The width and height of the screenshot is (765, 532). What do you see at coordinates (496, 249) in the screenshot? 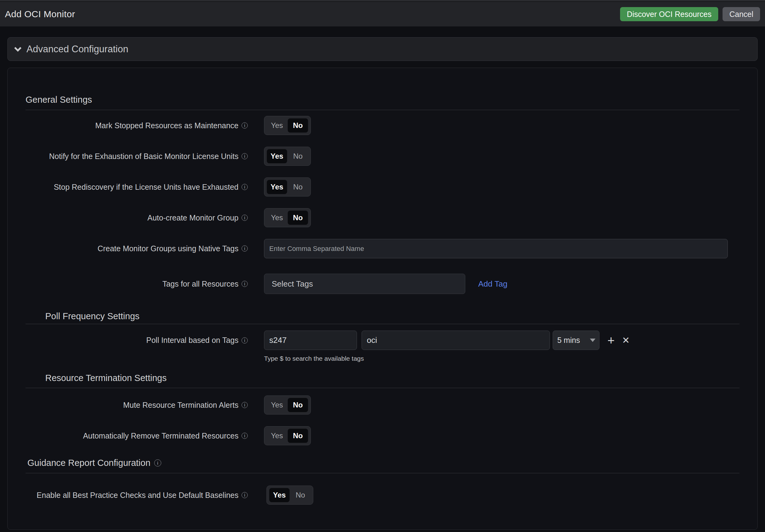
I see `native-tags-input` at bounding box center [496, 249].